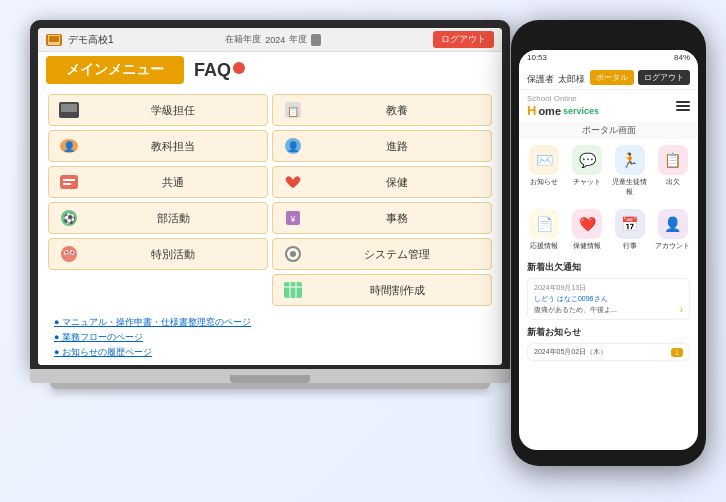  I want to click on menu-item-affairs: ¥ 事務, so click(382, 218).